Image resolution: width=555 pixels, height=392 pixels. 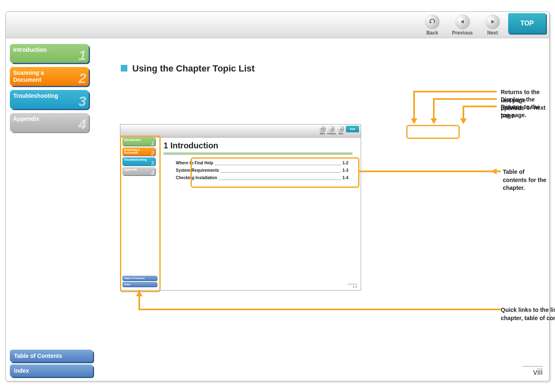 I want to click on mini-toc-list: Where to Find Help 1-2 System Requiremen…, so click(x=262, y=171).